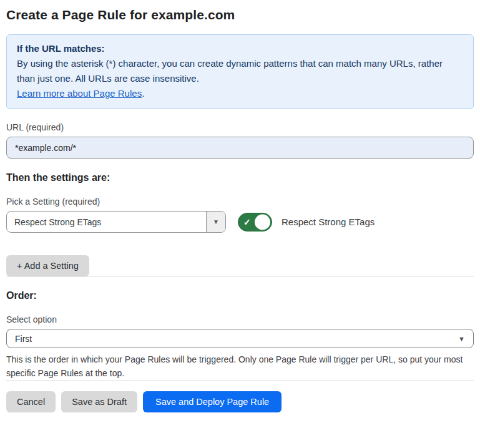 The height and width of the screenshot is (448, 480). I want to click on footer-divider, so click(240, 381).